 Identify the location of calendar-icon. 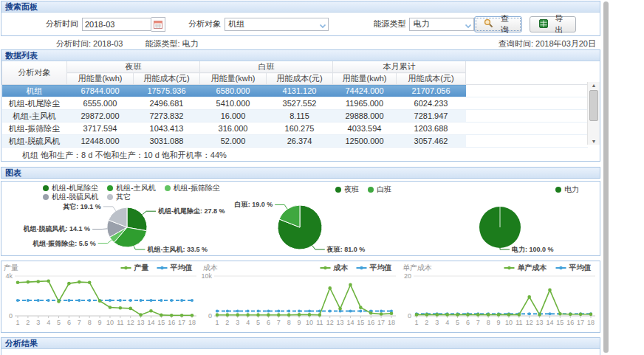
(158, 24).